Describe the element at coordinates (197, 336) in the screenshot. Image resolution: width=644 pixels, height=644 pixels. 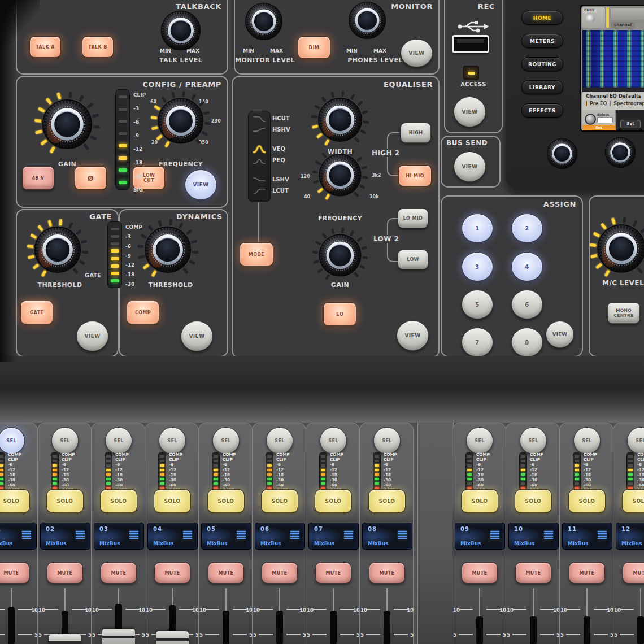
I see `dynamics-view-button: VIEW` at that location.